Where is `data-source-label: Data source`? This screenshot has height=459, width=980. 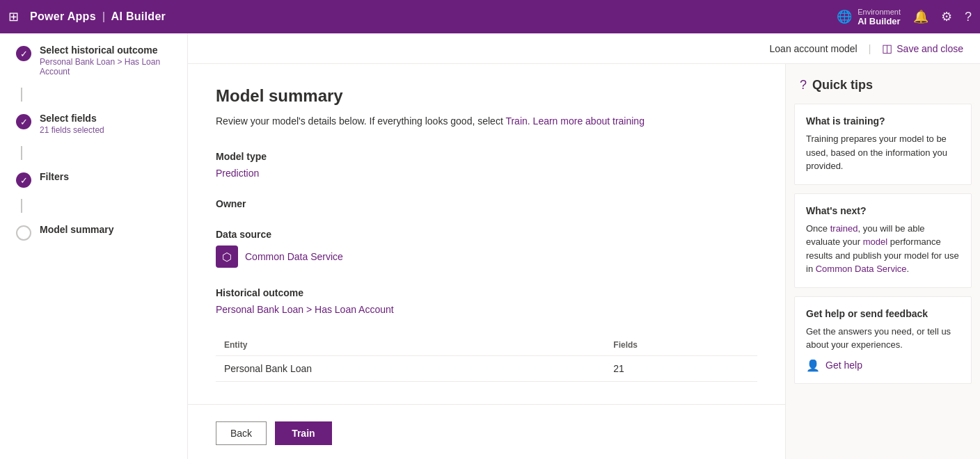 data-source-label: Data source is located at coordinates (487, 234).